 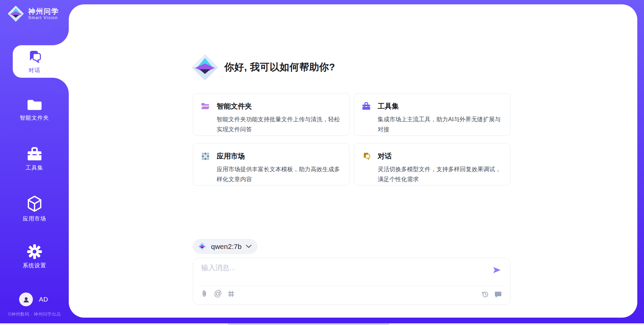 What do you see at coordinates (225, 247) in the screenshot?
I see `model-selector: qwen2:7b` at bounding box center [225, 247].